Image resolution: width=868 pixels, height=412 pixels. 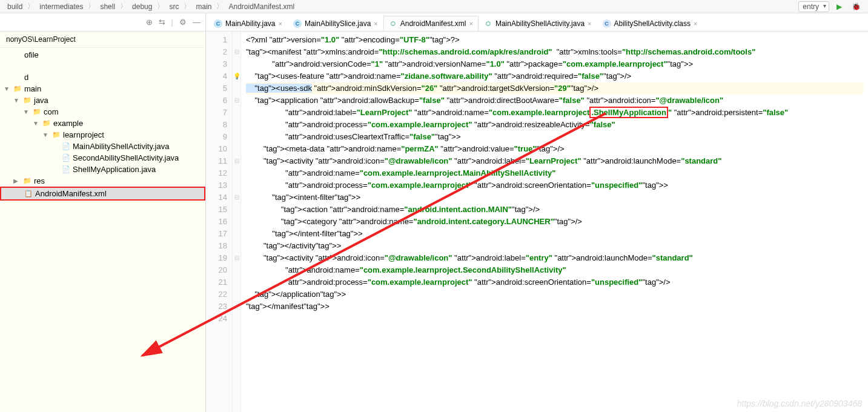 I want to click on manifest-icon: 📋, so click(x=28, y=194).